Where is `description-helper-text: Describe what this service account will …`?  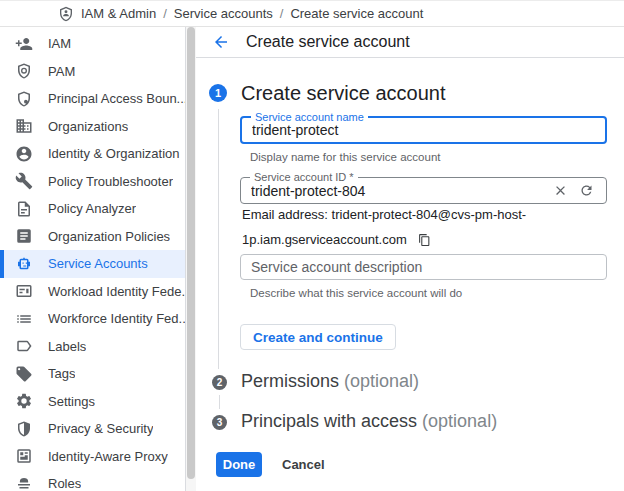
description-helper-text: Describe what this service account will … is located at coordinates (356, 293).